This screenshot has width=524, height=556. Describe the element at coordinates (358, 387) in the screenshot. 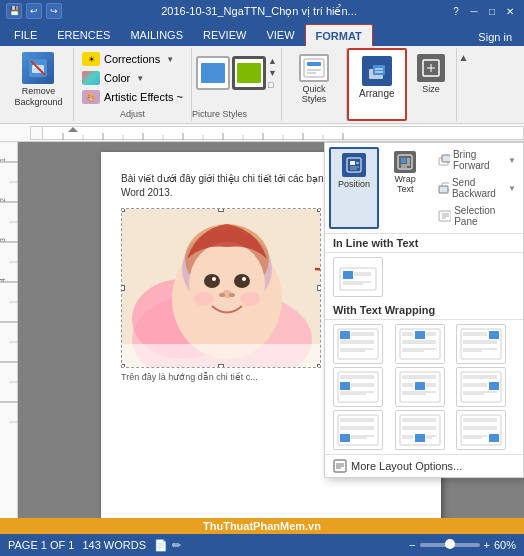

I see `position-cell-ml` at that location.